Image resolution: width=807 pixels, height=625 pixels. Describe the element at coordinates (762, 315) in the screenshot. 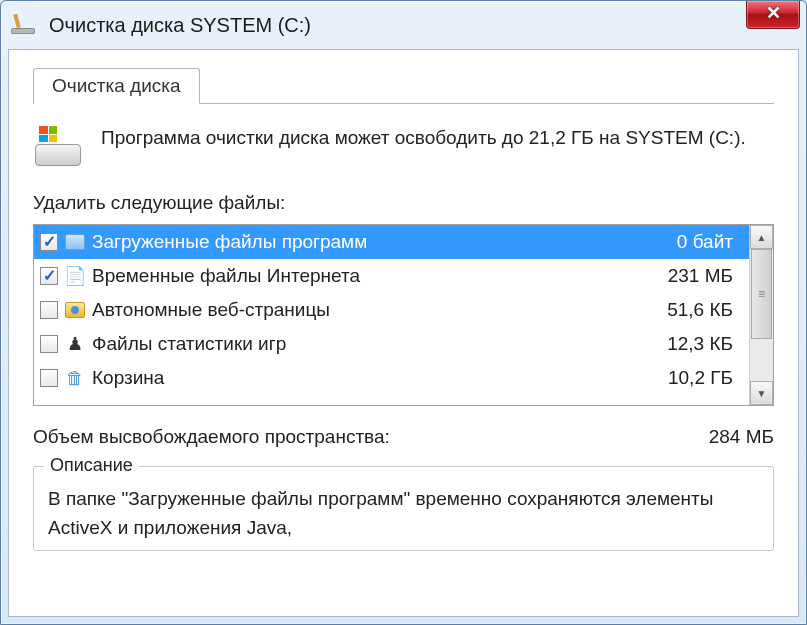

I see `scroll-track` at that location.